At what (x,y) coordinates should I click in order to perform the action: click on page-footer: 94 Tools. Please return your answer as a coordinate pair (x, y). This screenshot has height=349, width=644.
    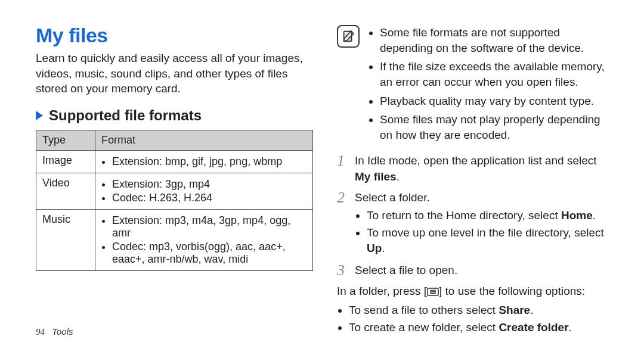
    Looking at the image, I should click on (54, 332).